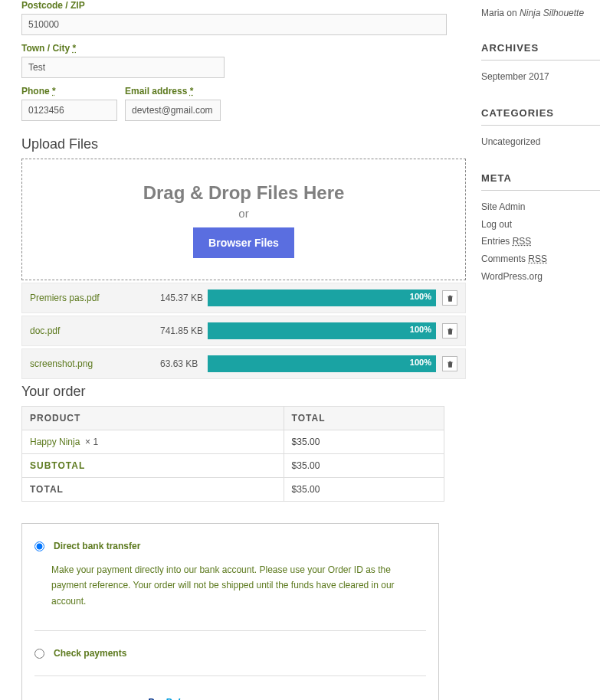 Image resolution: width=600 pixels, height=700 pixels. Describe the element at coordinates (541, 77) in the screenshot. I see `archives-link: September 2017` at that location.